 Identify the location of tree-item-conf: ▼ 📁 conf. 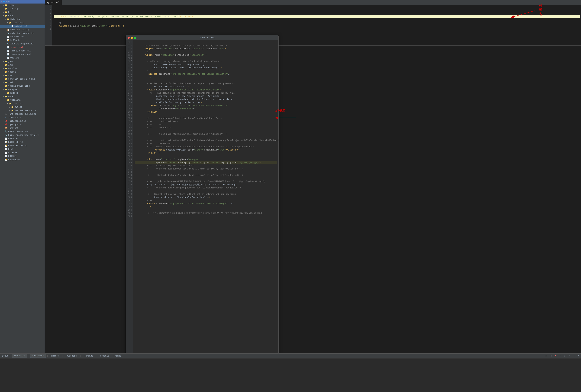
(22, 16).